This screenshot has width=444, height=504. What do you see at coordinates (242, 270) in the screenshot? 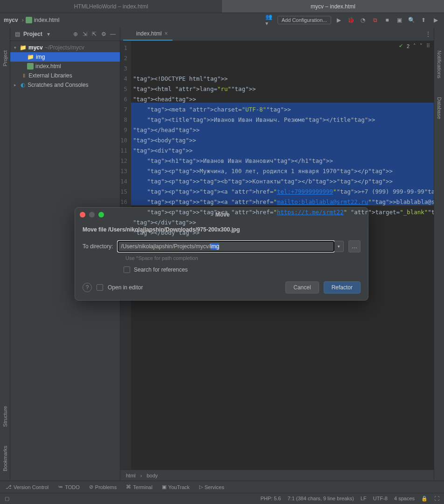
I see `search-refs-row: Search for references` at bounding box center [242, 270].